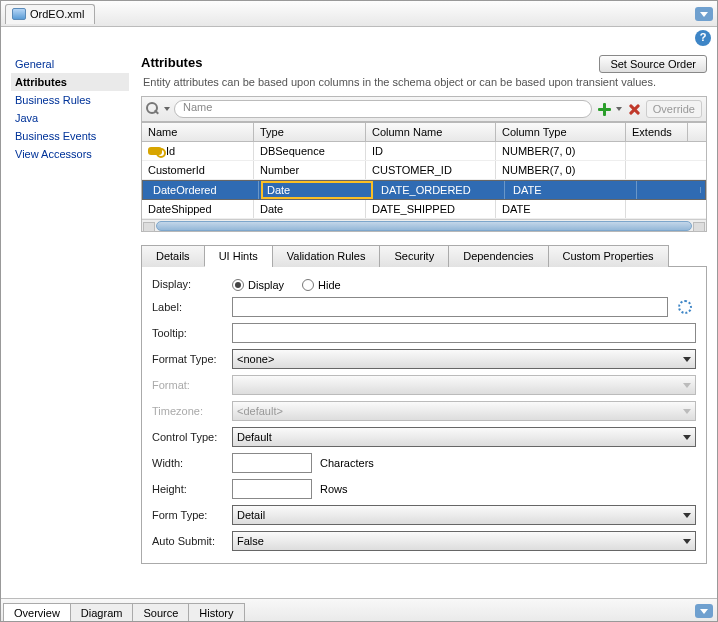 The image size is (718, 622). I want to click on gear-icon, so click(685, 307).